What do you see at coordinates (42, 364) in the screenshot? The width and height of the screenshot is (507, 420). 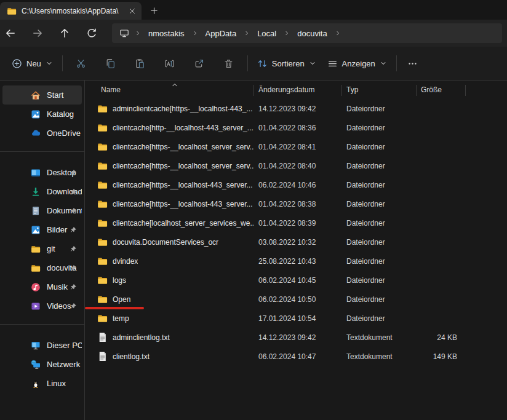 I see `sidebar-item-netzwerk: Netzwerk` at bounding box center [42, 364].